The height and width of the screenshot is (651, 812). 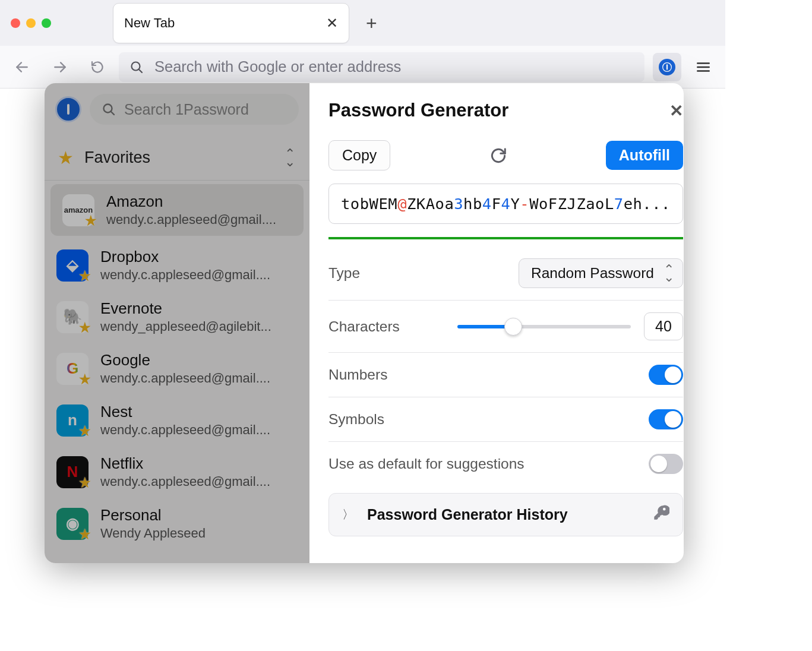 What do you see at coordinates (513, 327) in the screenshot?
I see `slider-thumb` at bounding box center [513, 327].